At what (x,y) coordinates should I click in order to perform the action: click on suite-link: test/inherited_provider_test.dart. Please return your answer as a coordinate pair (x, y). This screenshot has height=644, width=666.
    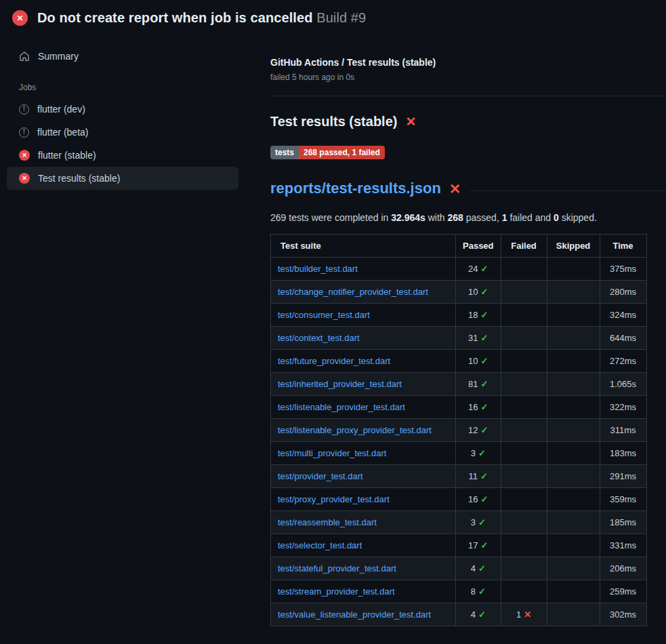
    Looking at the image, I should click on (340, 384).